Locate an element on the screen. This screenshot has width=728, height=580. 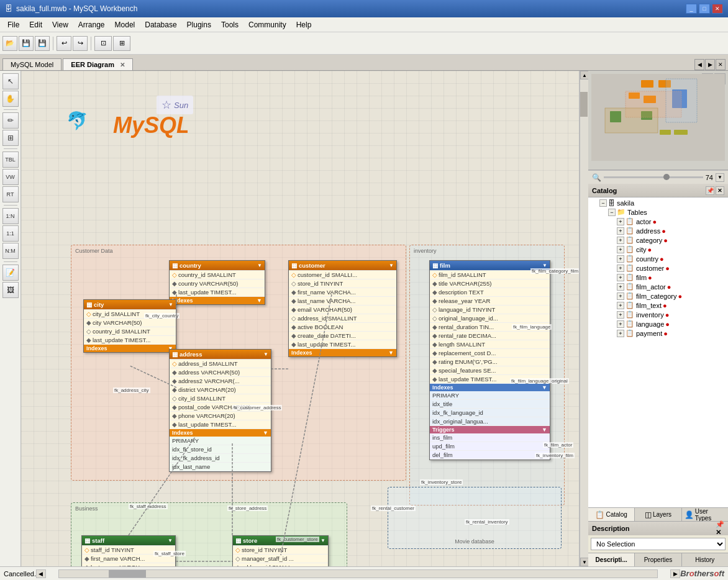
tree-item-language: + 📋 language ● is located at coordinates (658, 324).